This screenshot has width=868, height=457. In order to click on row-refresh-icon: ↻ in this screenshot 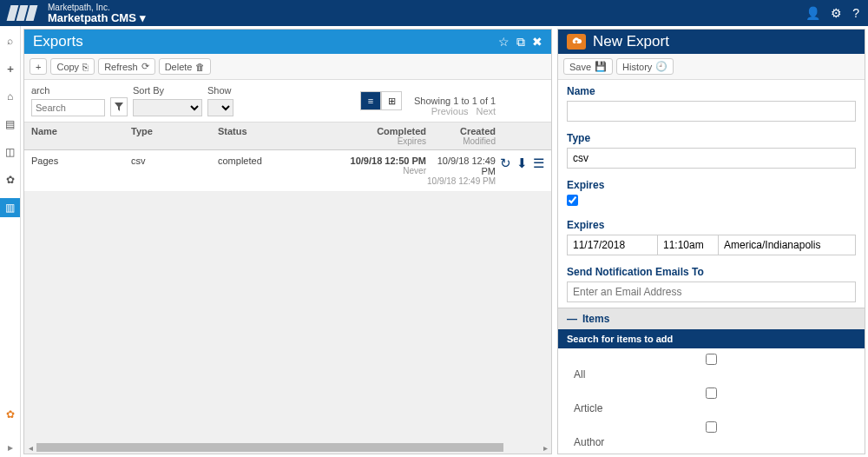, I will do `click(505, 163)`.